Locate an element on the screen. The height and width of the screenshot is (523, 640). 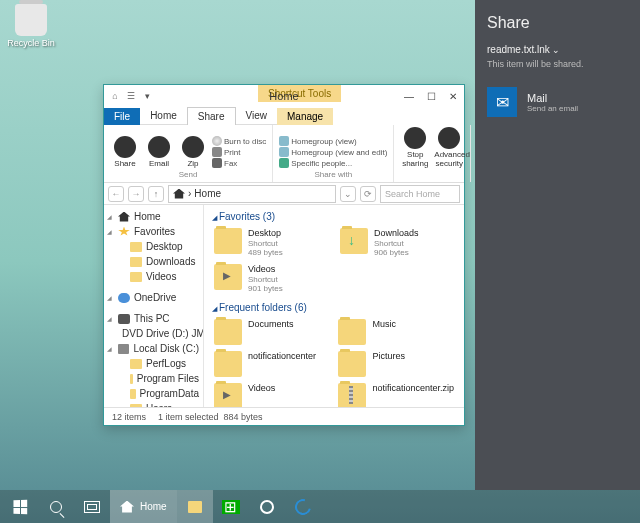
taskbar-app-store: ⊞ is located at coordinates (231, 506).